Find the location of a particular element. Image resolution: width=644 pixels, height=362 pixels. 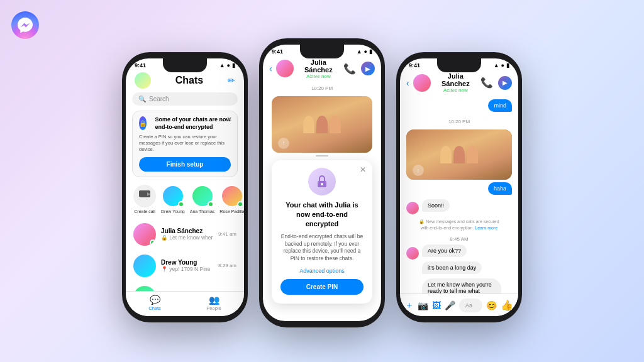

contact-status-2: Active now is located at coordinates (318, 77).